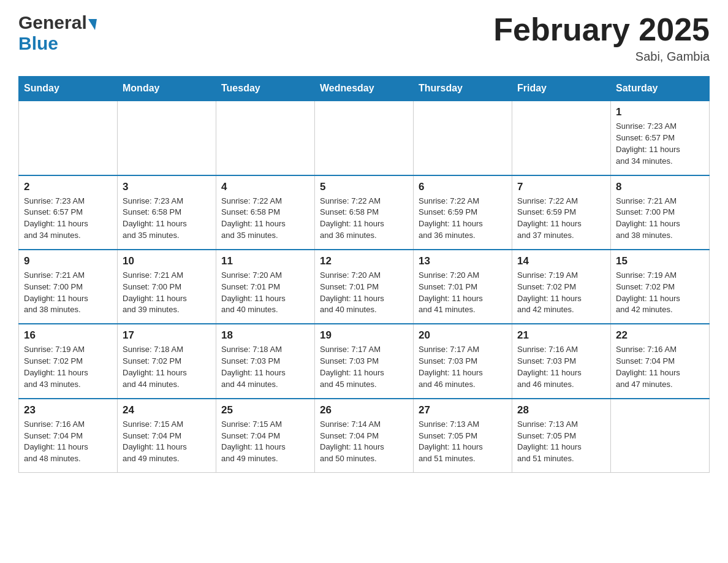 This screenshot has height=563, width=728. I want to click on day-number: 8, so click(660, 187).